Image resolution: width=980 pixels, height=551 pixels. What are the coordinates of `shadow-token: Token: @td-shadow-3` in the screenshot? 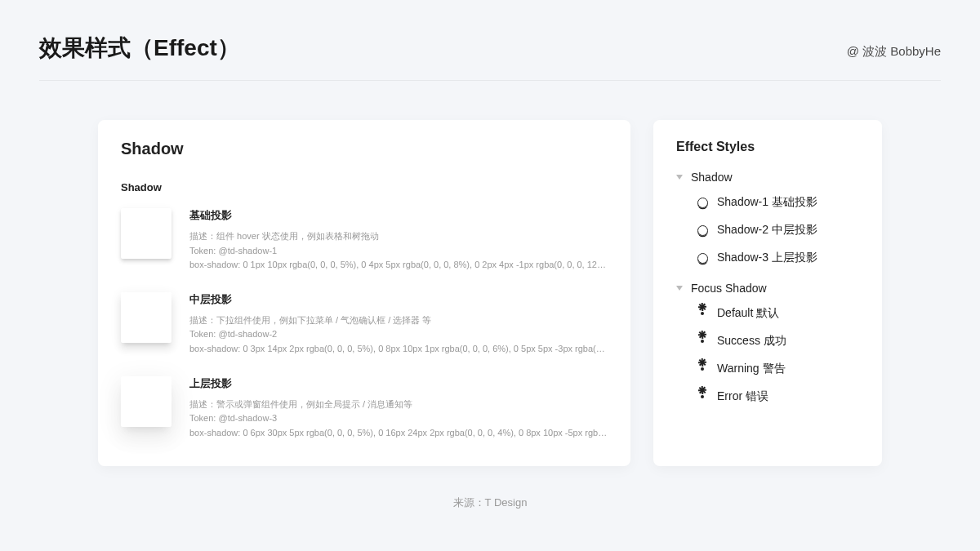 It's located at (399, 419).